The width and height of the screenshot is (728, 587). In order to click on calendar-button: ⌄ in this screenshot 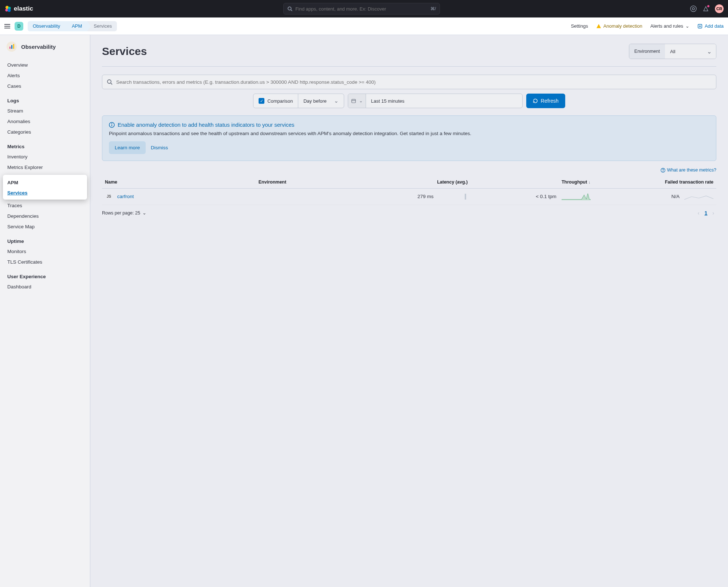, I will do `click(357, 101)`.